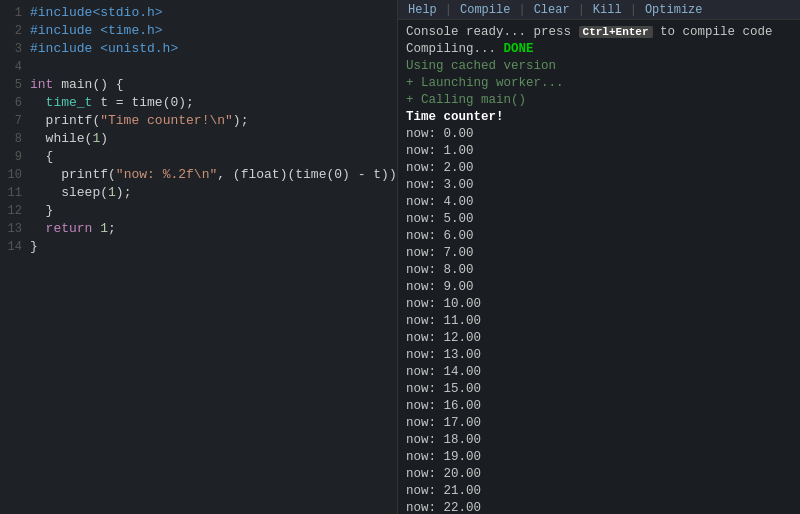 The height and width of the screenshot is (514, 800). I want to click on clear-button: Clear, so click(552, 10).